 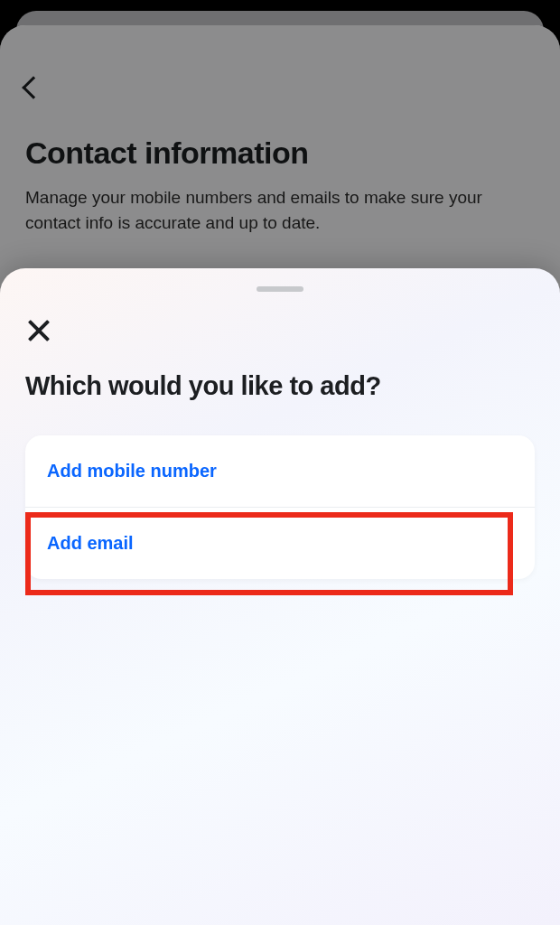 I want to click on sheet-grabber, so click(x=280, y=289).